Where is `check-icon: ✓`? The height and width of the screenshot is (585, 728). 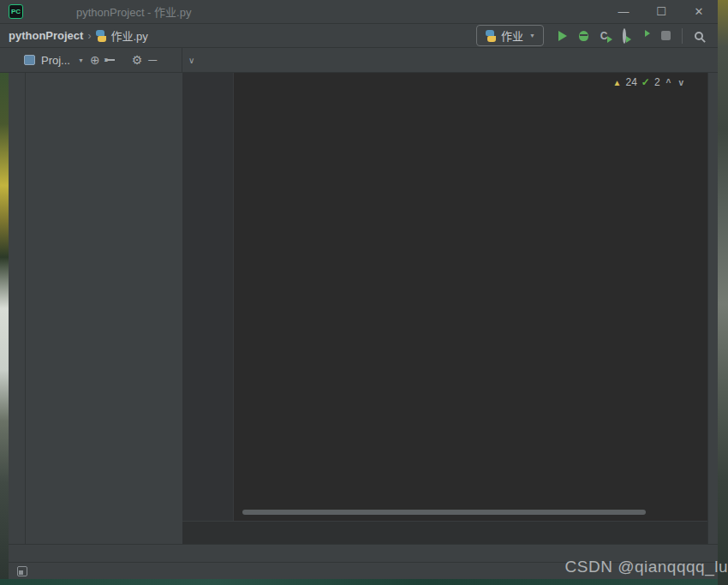 check-icon: ✓ is located at coordinates (646, 82).